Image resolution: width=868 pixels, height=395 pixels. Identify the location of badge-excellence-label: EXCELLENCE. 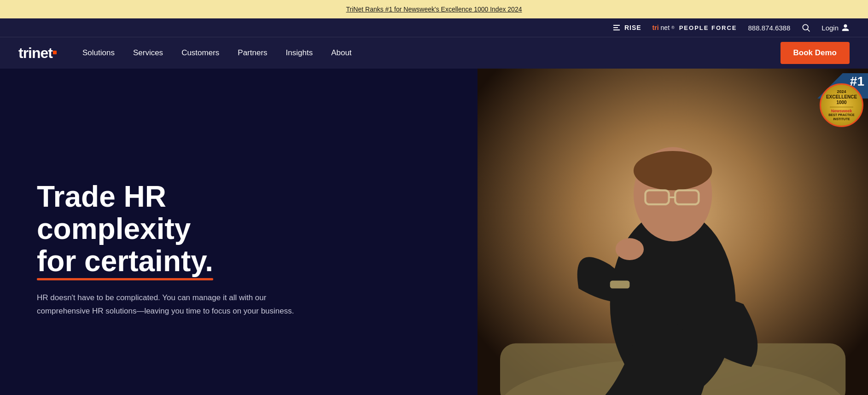
(842, 97).